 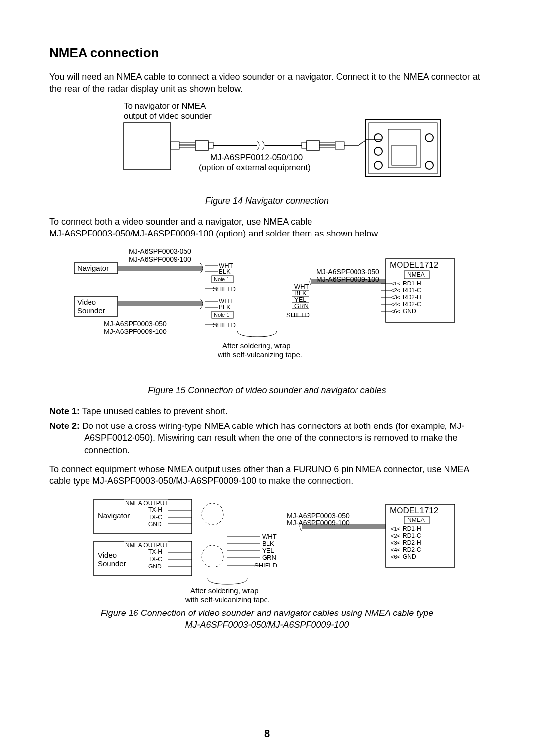 I want to click on figure-14-caption: Figure 14 Navigator connection, so click(x=267, y=201).